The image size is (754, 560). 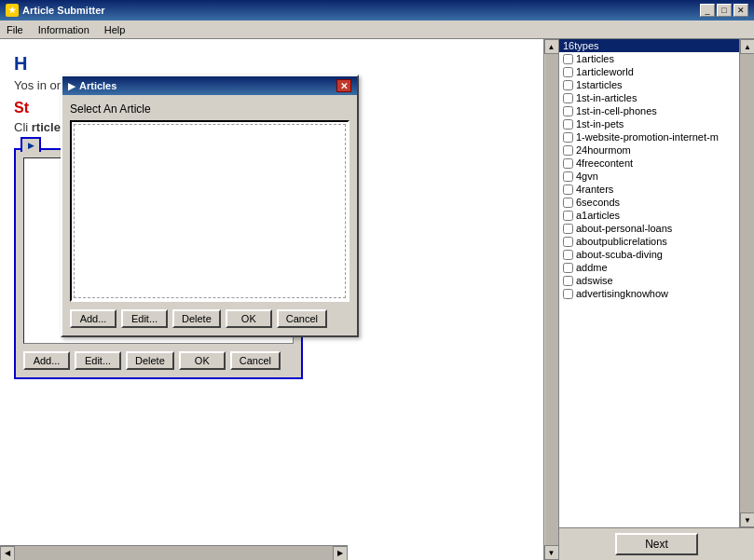 I want to click on dialog-listbox, so click(x=210, y=211).